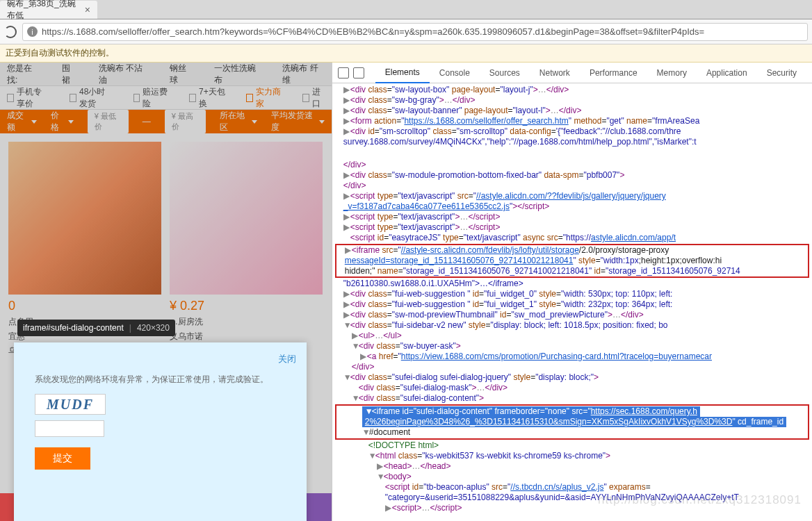  I want to click on automation-notice: 正受到自动测试软件的控制。, so click(406, 53).